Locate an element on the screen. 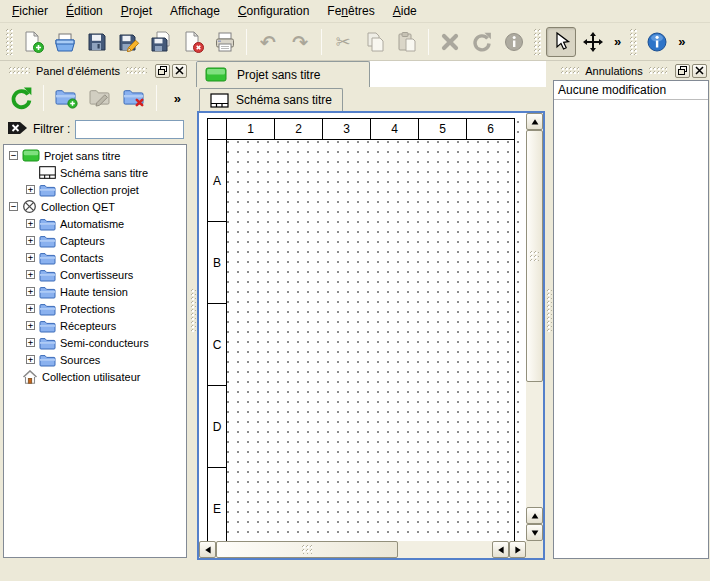  new-document-button is located at coordinates (33, 42).